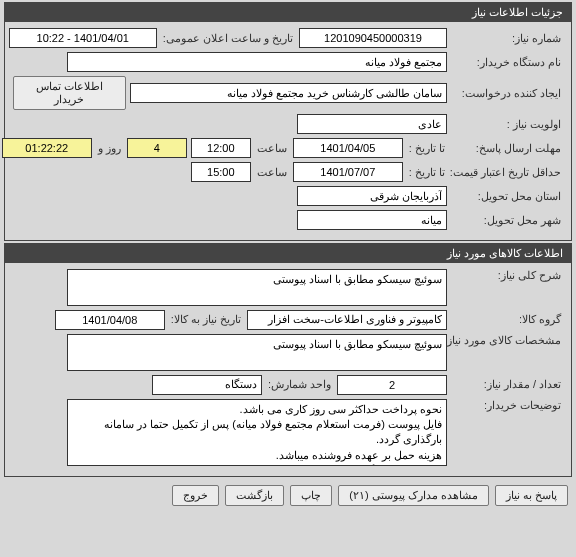  What do you see at coordinates (507, 148) in the screenshot?
I see `label-deadline: مهلت ارسال پاسخ:` at bounding box center [507, 148].